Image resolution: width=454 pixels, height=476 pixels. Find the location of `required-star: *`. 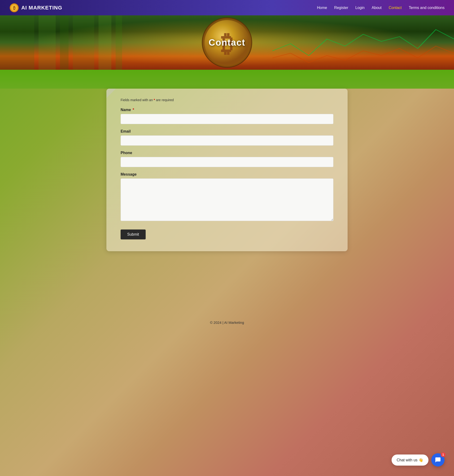

required-star: * is located at coordinates (154, 100).